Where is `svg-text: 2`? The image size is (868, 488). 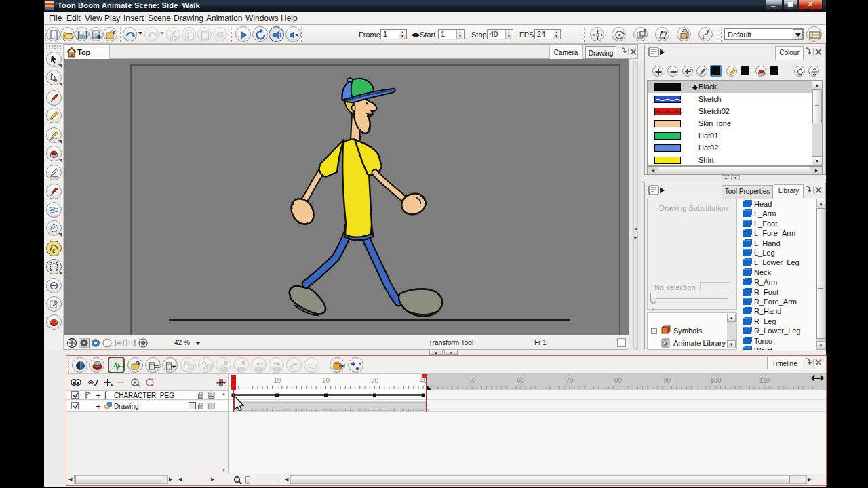
svg-text: 2 is located at coordinates (54, 251).